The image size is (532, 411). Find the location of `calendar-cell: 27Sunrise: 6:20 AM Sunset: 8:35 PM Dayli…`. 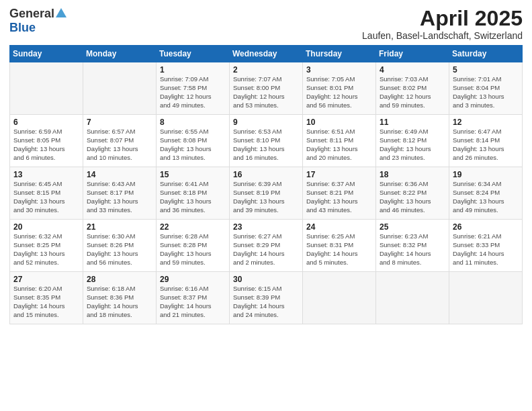

calendar-cell: 27Sunrise: 6:20 AM Sunset: 8:35 PM Dayli… is located at coordinates (47, 298).